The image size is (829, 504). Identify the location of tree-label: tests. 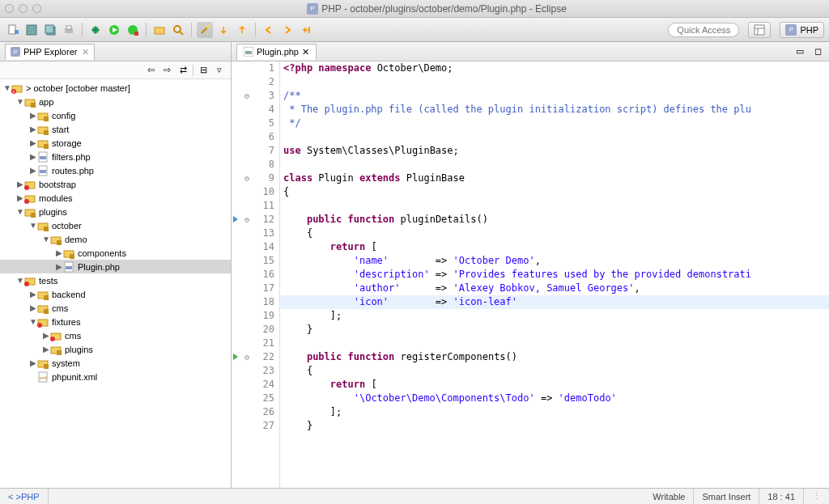
(49, 281).